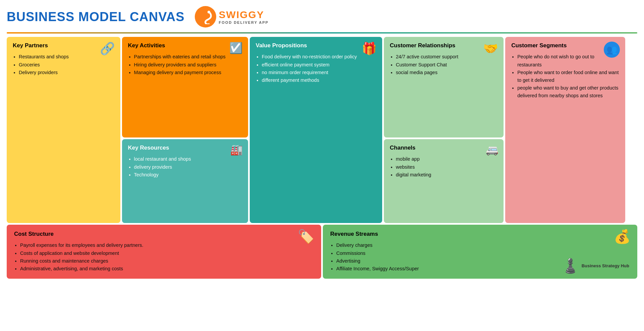  What do you see at coordinates (316, 68) in the screenshot?
I see `value-prop-list: Food delivery with no-restriction order …` at bounding box center [316, 68].